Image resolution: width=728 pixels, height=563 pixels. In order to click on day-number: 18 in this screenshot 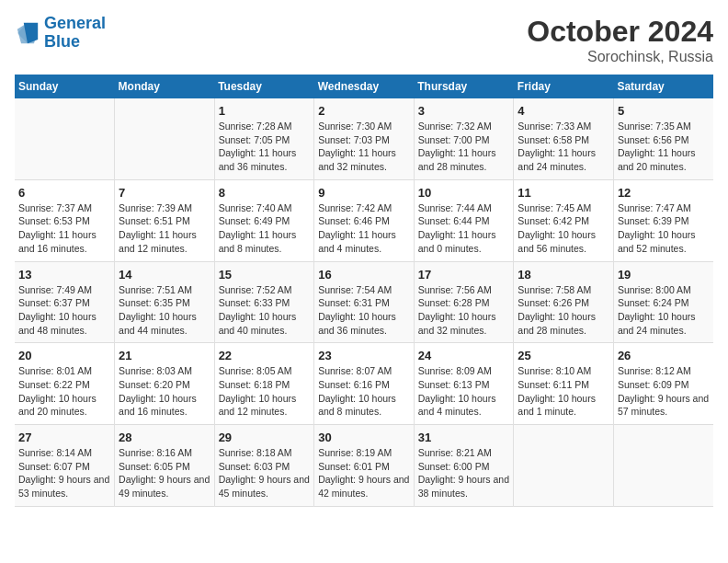, I will do `click(563, 274)`.